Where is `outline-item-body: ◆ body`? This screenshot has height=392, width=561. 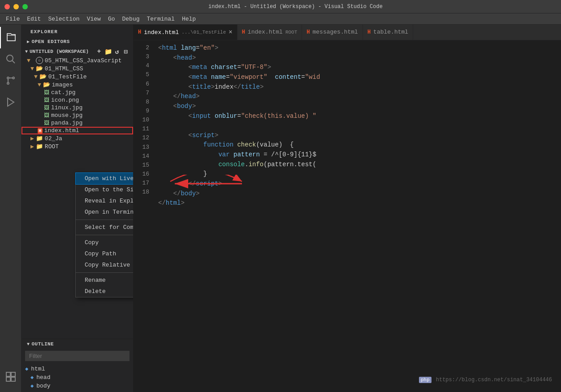 outline-item-body: ◆ body is located at coordinates (77, 386).